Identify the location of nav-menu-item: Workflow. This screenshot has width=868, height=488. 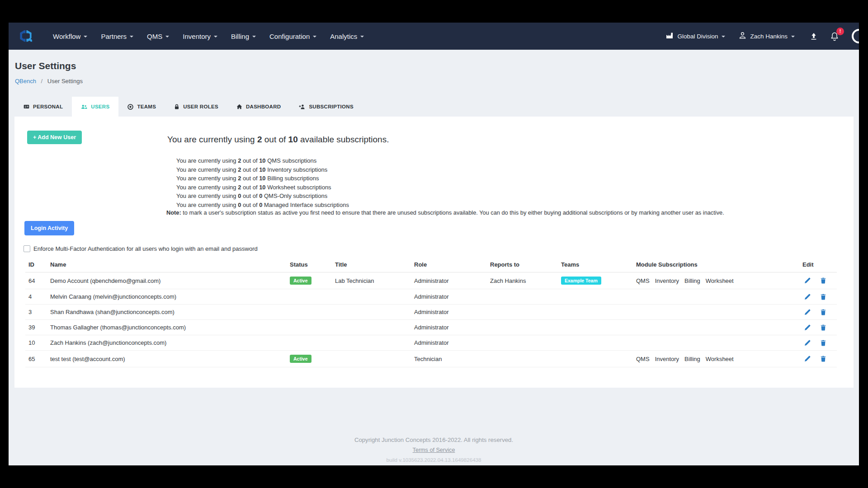
(70, 36).